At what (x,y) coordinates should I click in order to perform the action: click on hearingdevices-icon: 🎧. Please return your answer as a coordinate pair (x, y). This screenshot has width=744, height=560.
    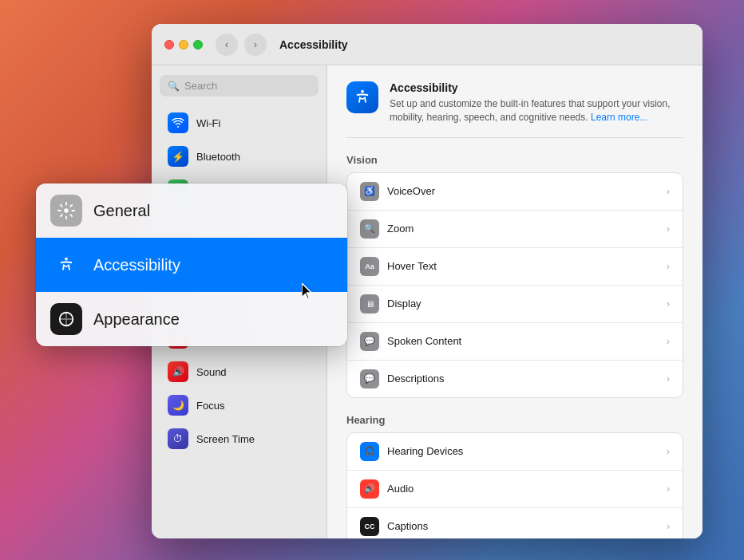
    Looking at the image, I should click on (370, 452).